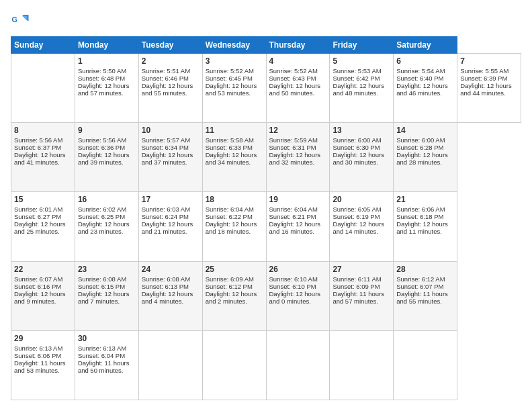  What do you see at coordinates (107, 269) in the screenshot?
I see `day-number: 23` at bounding box center [107, 269].